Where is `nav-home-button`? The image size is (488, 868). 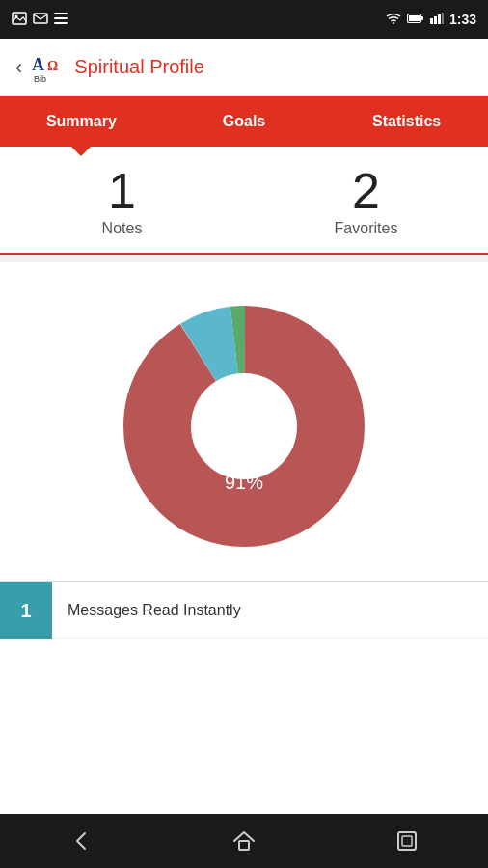
nav-home-button is located at coordinates (244, 841).